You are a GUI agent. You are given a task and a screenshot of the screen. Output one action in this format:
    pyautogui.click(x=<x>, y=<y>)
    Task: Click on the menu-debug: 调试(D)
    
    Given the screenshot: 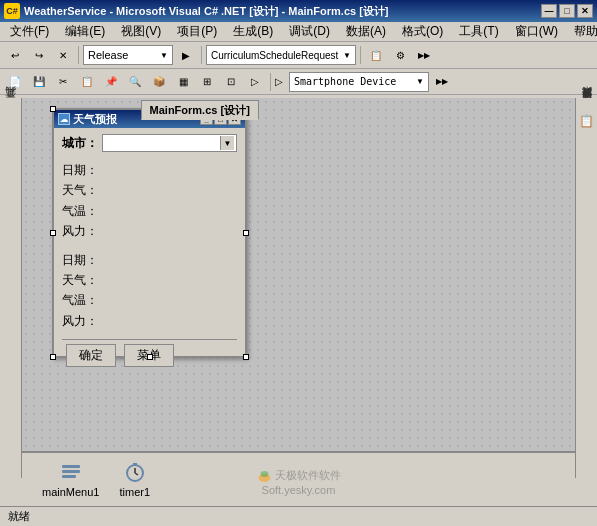 What is the action you would take?
    pyautogui.click(x=310, y=32)
    